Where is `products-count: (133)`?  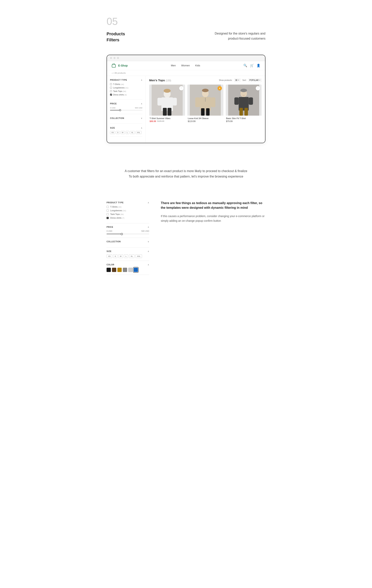
products-count: (133) is located at coordinates (168, 81).